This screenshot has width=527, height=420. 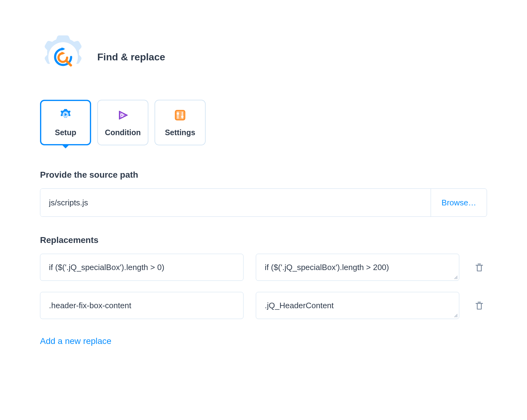 I want to click on find-replace-icon, so click(x=63, y=57).